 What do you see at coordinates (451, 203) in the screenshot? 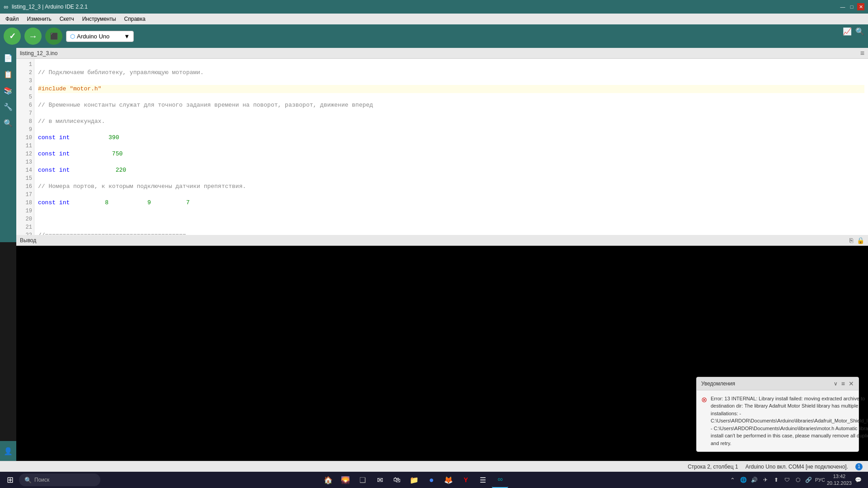
I see `code-line-9: const int Front1 = 8, Front2 = 9, Right …` at bounding box center [451, 203].